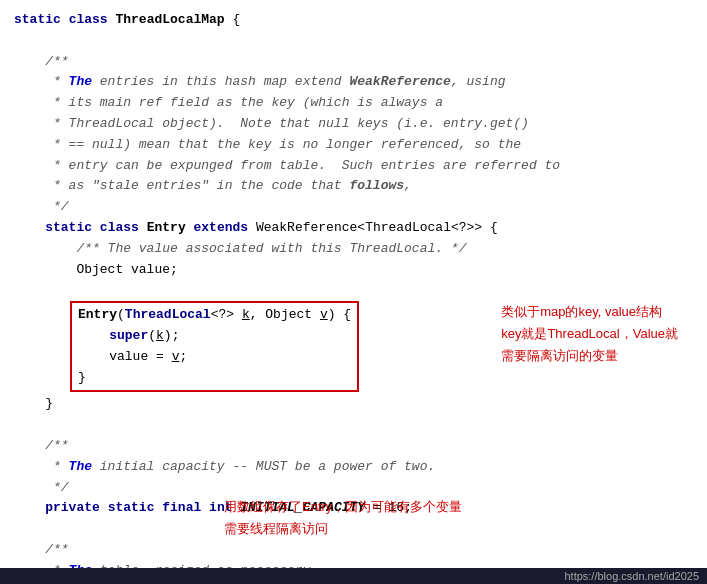  I want to click on code-line-1: static class ThreadLocalMap {, so click(354, 20).